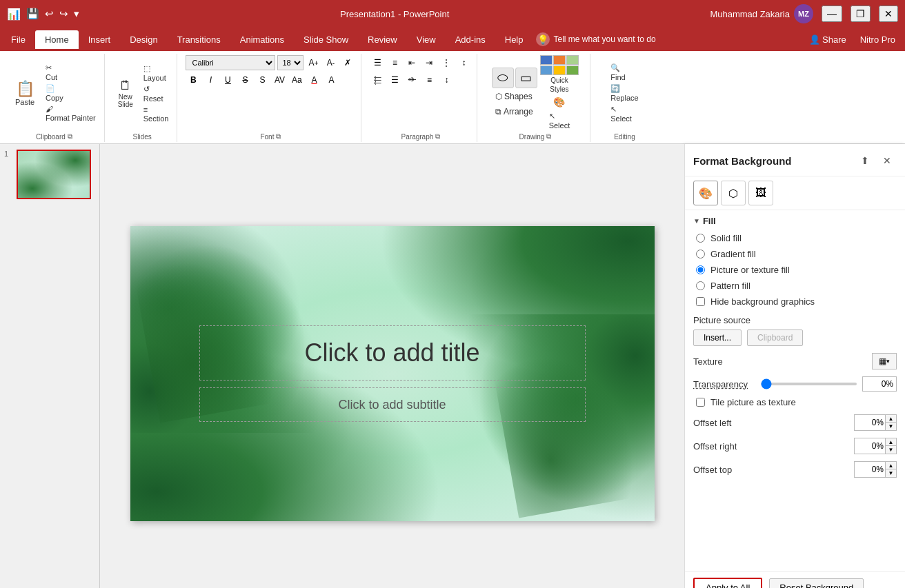  Describe the element at coordinates (313, 63) in the screenshot. I see `increase-font-button: A+` at that location.